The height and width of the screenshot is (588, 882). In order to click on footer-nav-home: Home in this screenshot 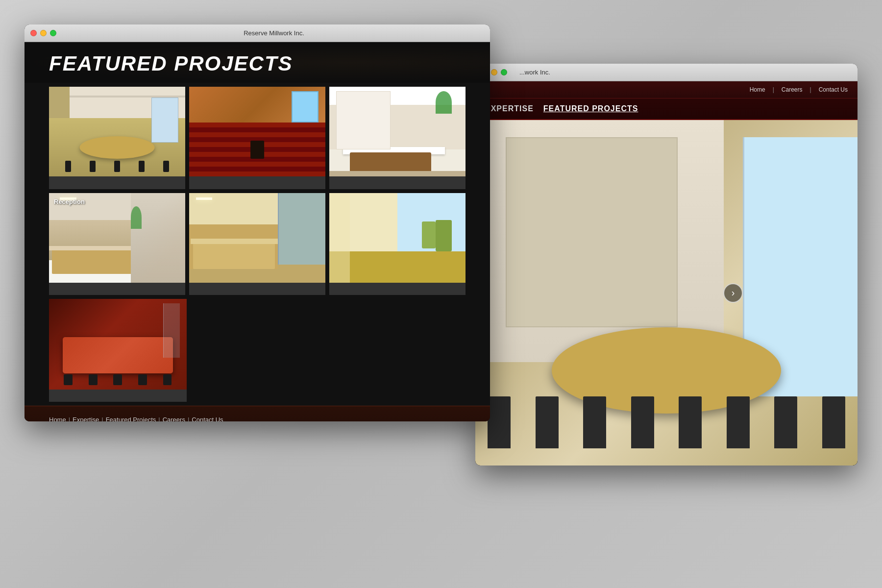, I will do `click(58, 418)`.